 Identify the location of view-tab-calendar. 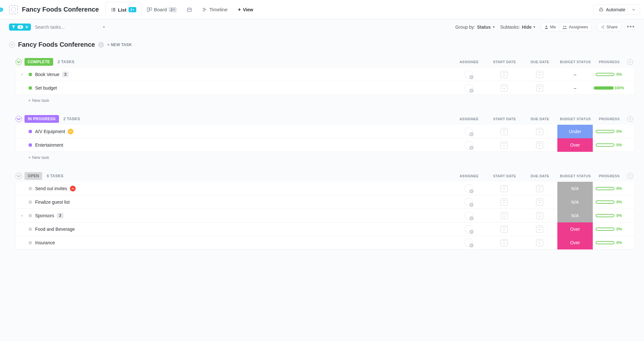
(189, 10).